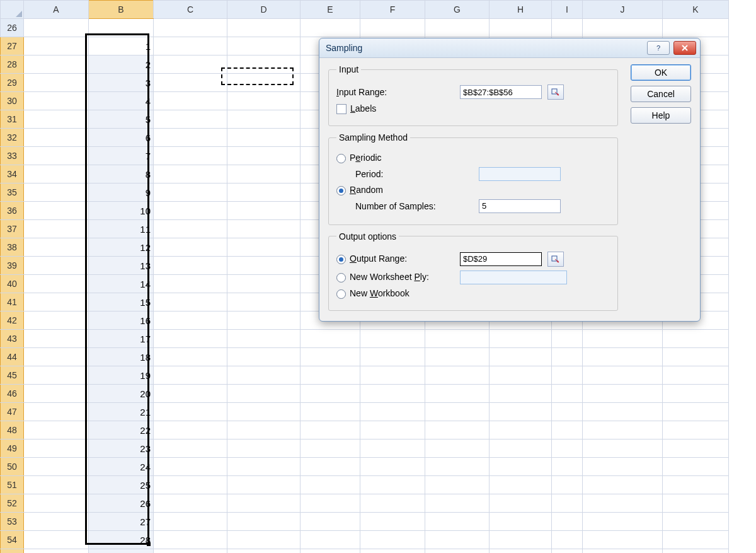 Image resolution: width=756 pixels, height=553 pixels. Describe the element at coordinates (520, 503) in the screenshot. I see `cell-H52` at that location.